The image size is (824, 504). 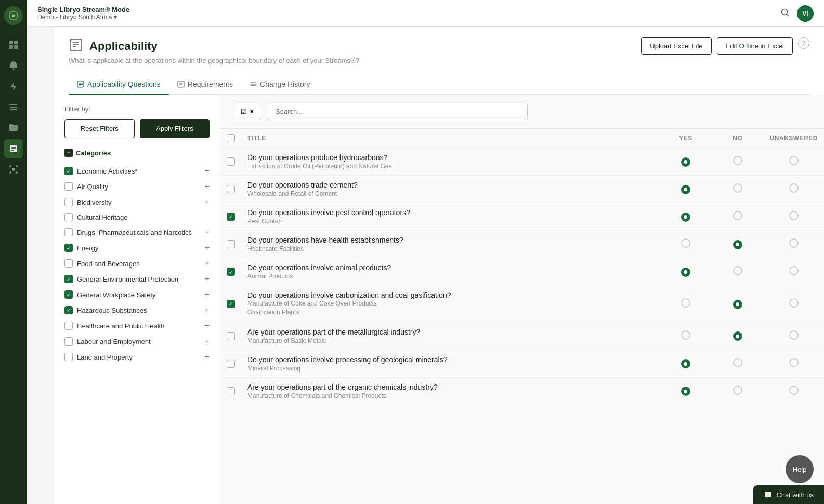 What do you see at coordinates (175, 129) in the screenshot?
I see `apply-filters-button: Apply Filters` at bounding box center [175, 129].